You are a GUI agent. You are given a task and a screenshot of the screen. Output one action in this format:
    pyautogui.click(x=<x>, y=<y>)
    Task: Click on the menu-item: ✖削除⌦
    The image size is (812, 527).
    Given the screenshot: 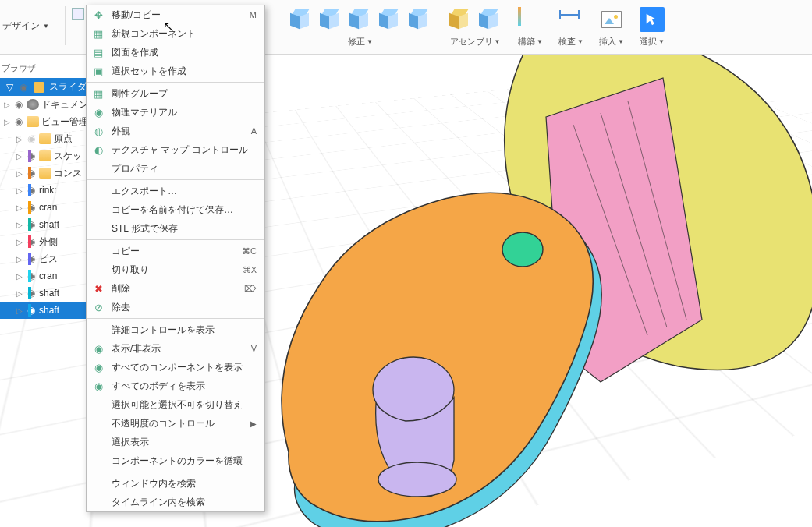 What is the action you would take?
    pyautogui.click(x=176, y=288)
    